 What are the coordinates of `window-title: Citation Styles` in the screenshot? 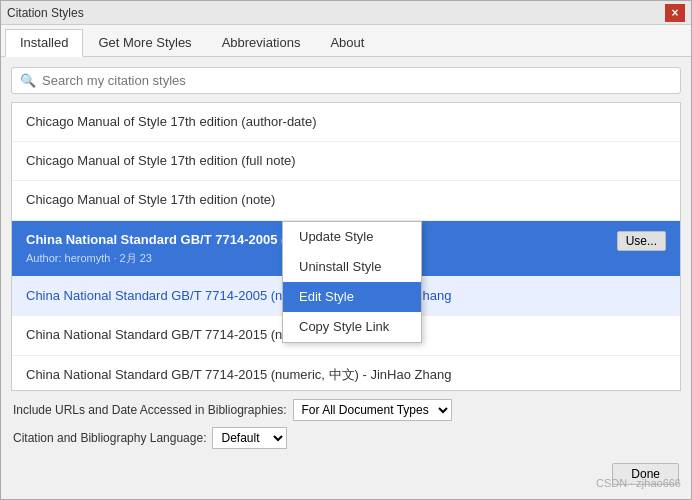 It's located at (336, 13).